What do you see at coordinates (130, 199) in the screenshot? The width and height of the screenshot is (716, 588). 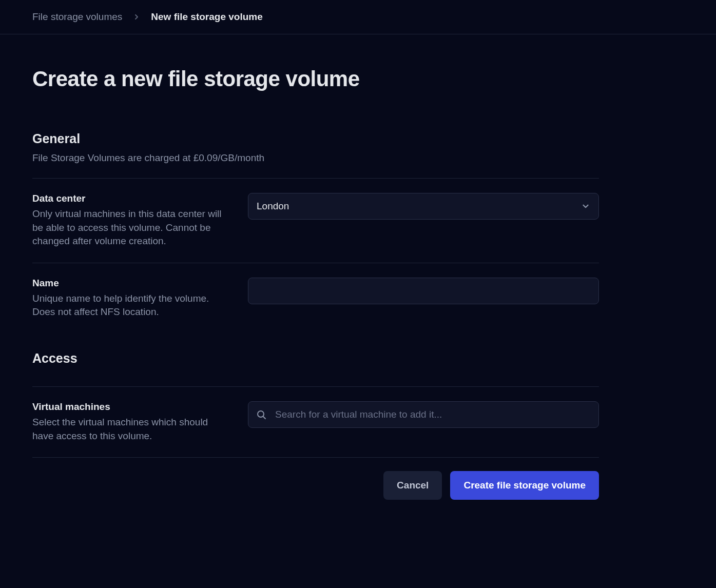 I see `data-center-label: Data center` at bounding box center [130, 199].